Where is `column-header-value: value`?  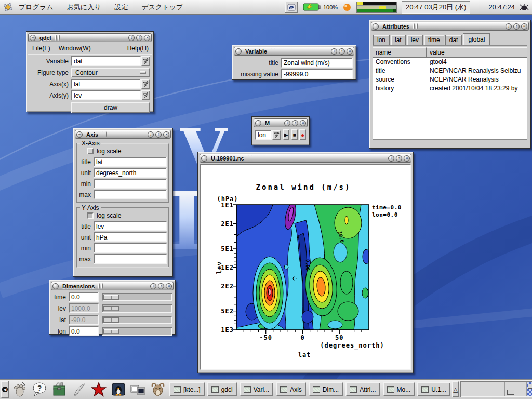
column-header-value: value is located at coordinates (477, 52).